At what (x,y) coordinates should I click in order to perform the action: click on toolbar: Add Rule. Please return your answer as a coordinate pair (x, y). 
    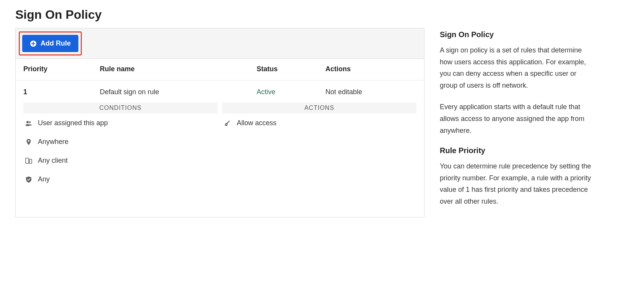
    Looking at the image, I should click on (220, 44).